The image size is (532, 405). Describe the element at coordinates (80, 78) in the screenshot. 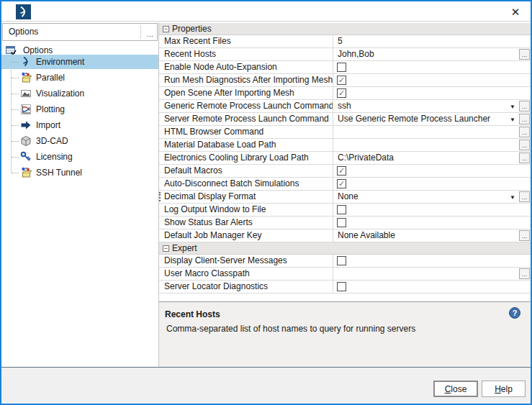

I see `sidebar-item-parallel: Parallel` at that location.